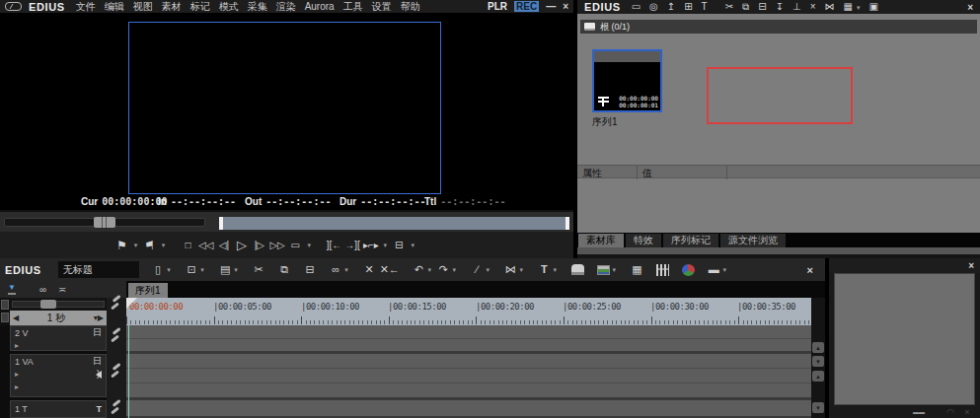  Describe the element at coordinates (284, 270) in the screenshot. I see `copy-icon: ⧉` at that location.